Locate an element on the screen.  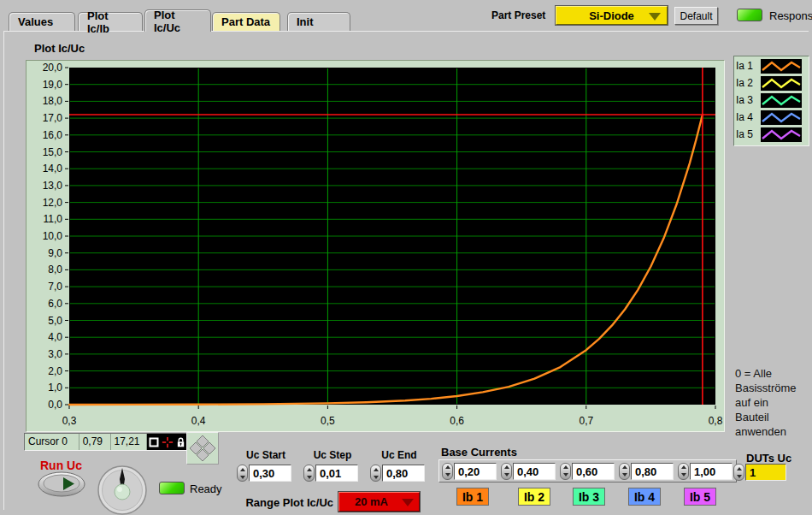
y-tick-label: 14,0 is located at coordinates (53, 169).